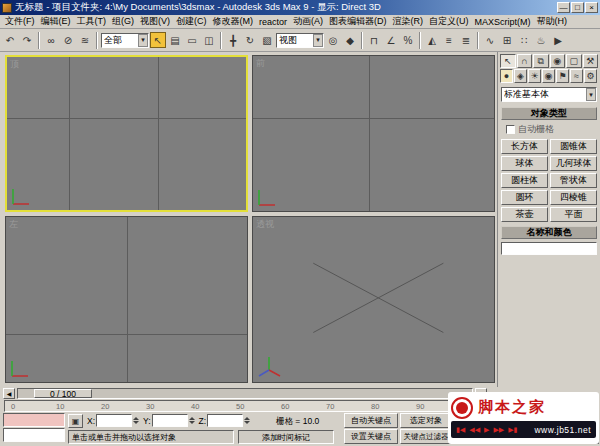 This screenshot has height=446, width=600. I want to click on quick-render-icon: ▶, so click(558, 40).